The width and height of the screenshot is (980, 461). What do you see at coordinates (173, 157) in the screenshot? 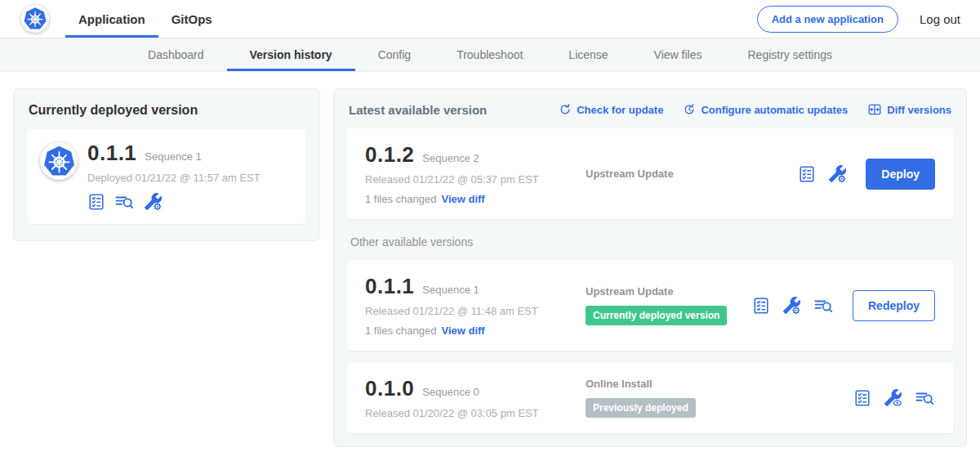
I see `deployed-sequence-label: Sequence 1` at bounding box center [173, 157].